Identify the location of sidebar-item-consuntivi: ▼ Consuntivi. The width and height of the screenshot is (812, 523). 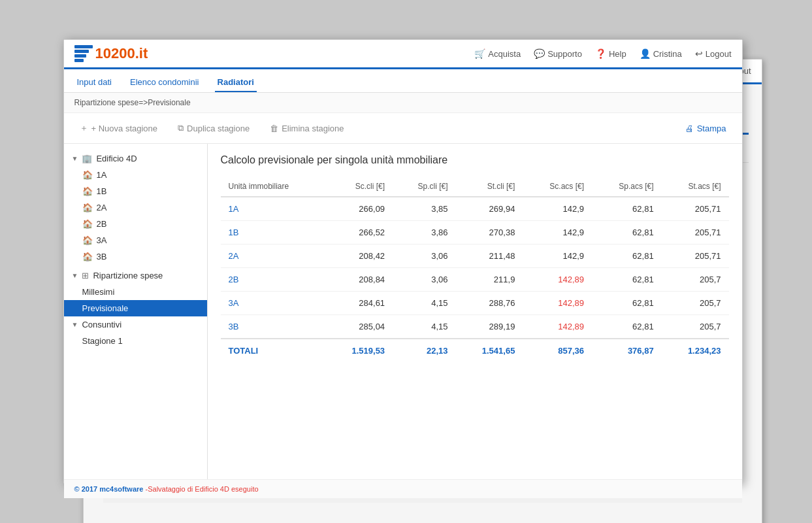
(136, 324).